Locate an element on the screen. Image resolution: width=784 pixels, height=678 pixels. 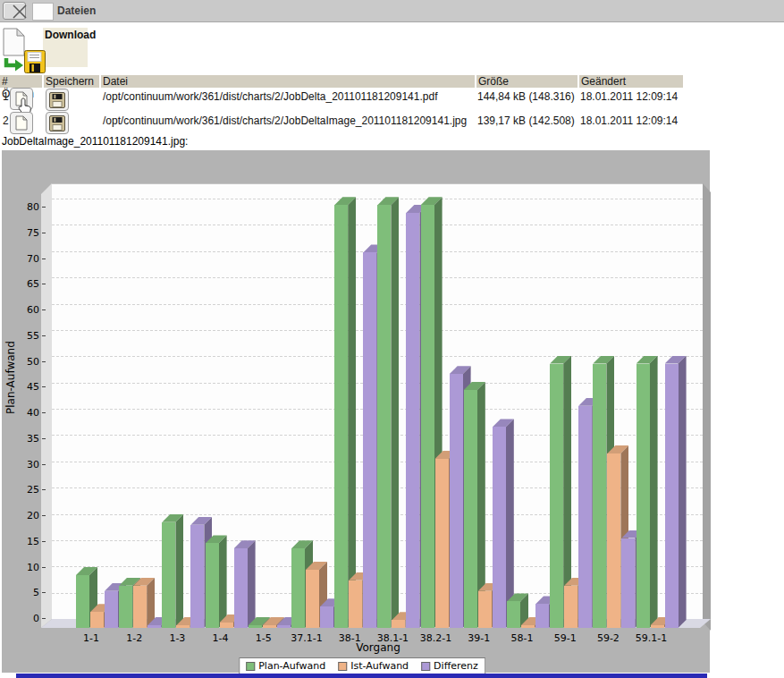
legend-label: Ist-Aufwand is located at coordinates (379, 665).